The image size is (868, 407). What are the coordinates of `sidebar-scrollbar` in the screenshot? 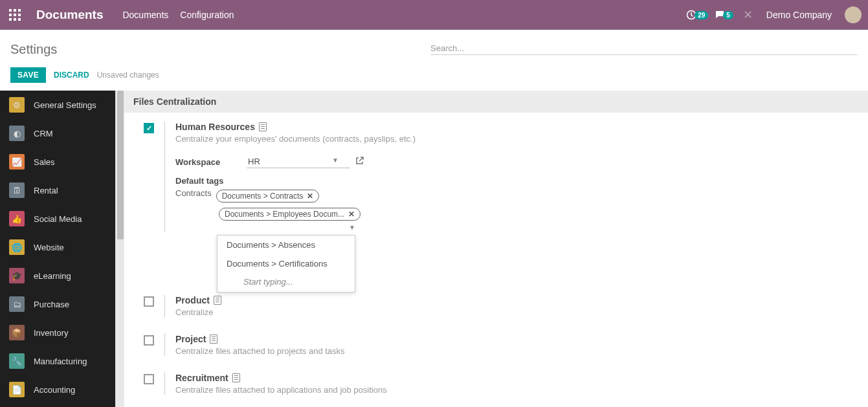 It's located at (120, 248).